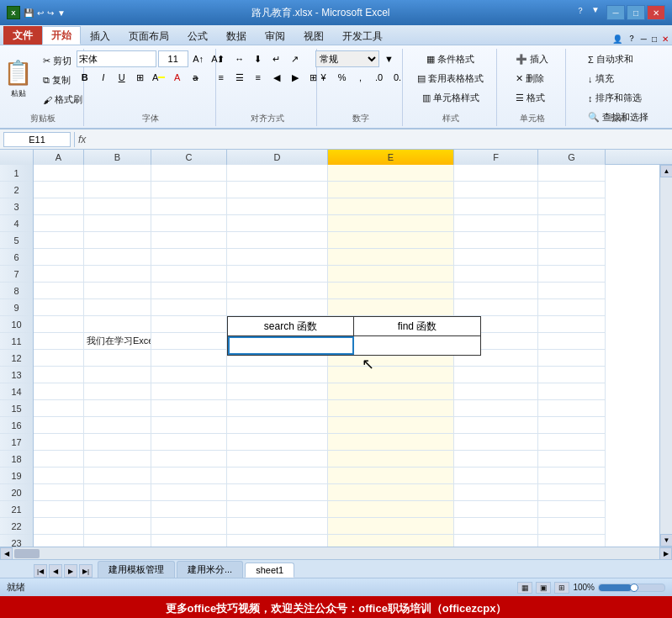  What do you see at coordinates (118, 476) in the screenshot?
I see `cell-b19` at bounding box center [118, 476].